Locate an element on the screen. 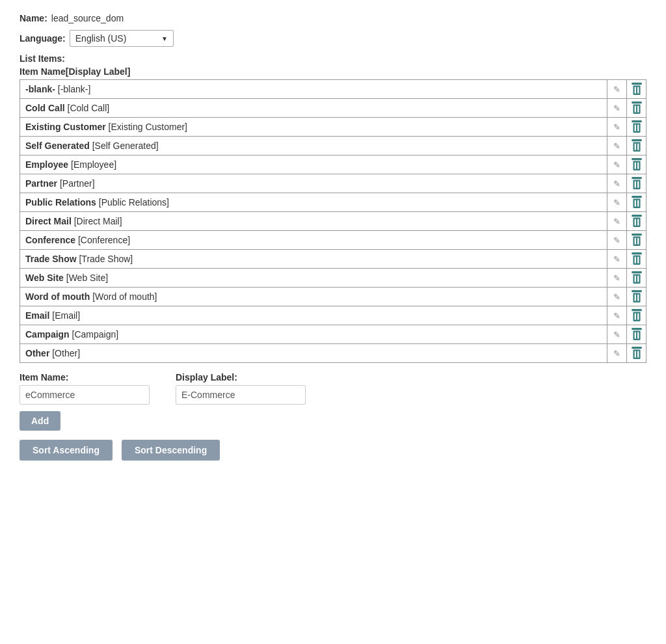 This screenshot has height=644, width=666. item-name-text: Trade Show is located at coordinates (52, 259).